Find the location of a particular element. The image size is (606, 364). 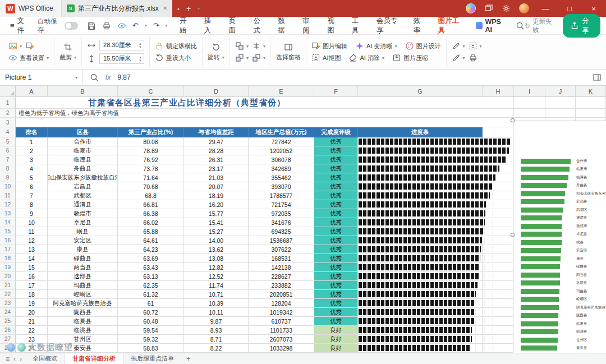

gdp-cell: 694325 is located at coordinates (282, 232).